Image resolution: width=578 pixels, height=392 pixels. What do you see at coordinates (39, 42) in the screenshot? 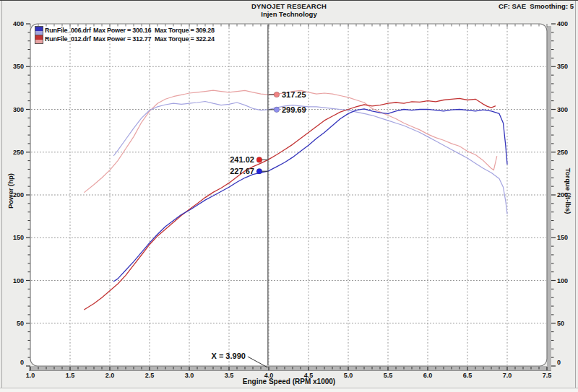
I see `torque-color-chip` at bounding box center [39, 42].